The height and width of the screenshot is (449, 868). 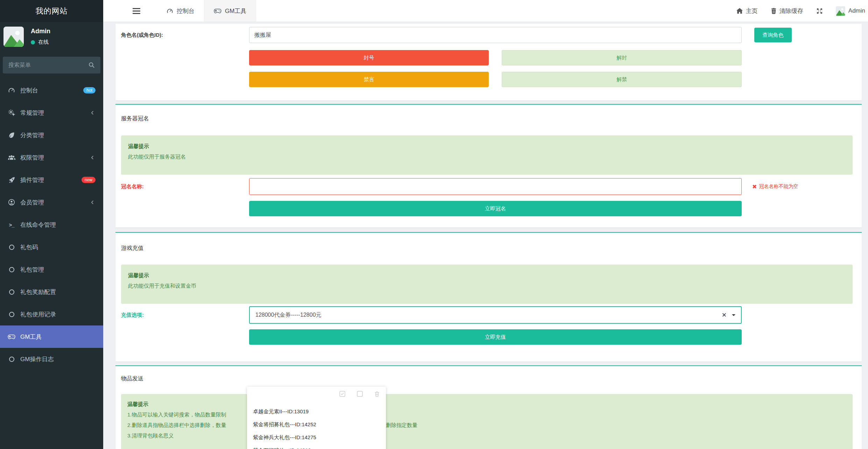 I want to click on tip-alert: 温馨提示 1.物品可以输入关键词搜索，物品数量限制 2.删除道具指物品选择栏中选…, so click(x=487, y=421).